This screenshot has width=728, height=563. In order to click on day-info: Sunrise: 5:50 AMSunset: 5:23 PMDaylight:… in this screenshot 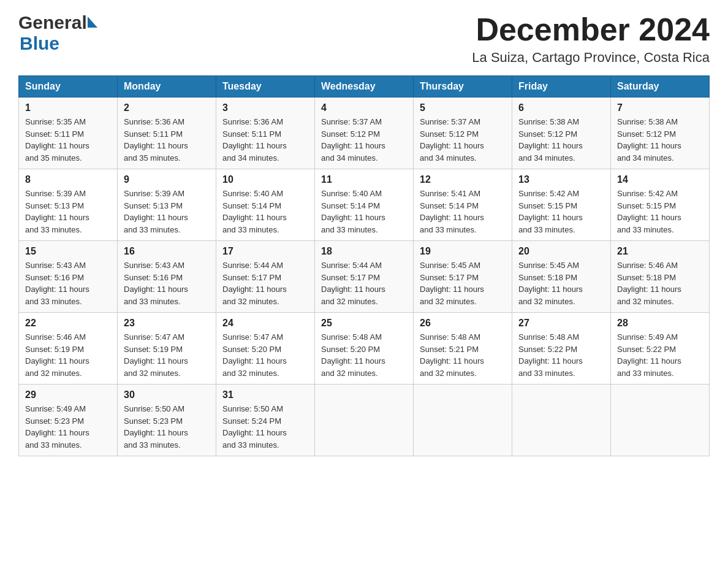, I will do `click(156, 427)`.